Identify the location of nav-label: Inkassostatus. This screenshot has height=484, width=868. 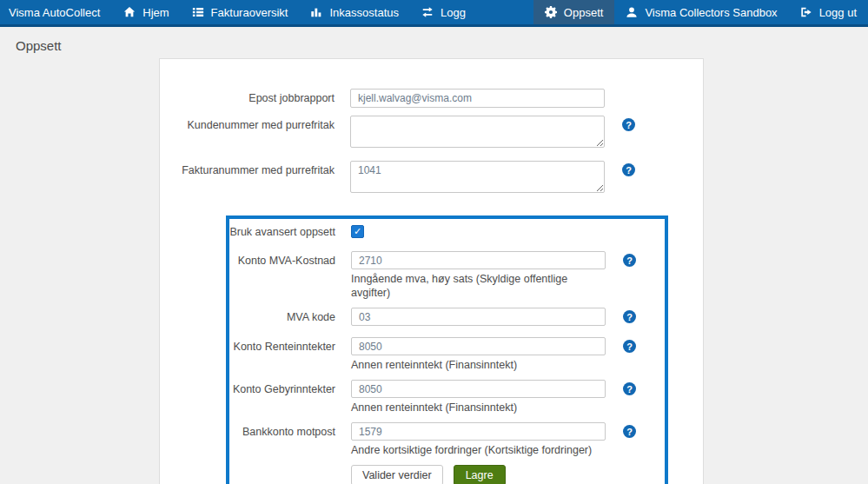
(364, 12).